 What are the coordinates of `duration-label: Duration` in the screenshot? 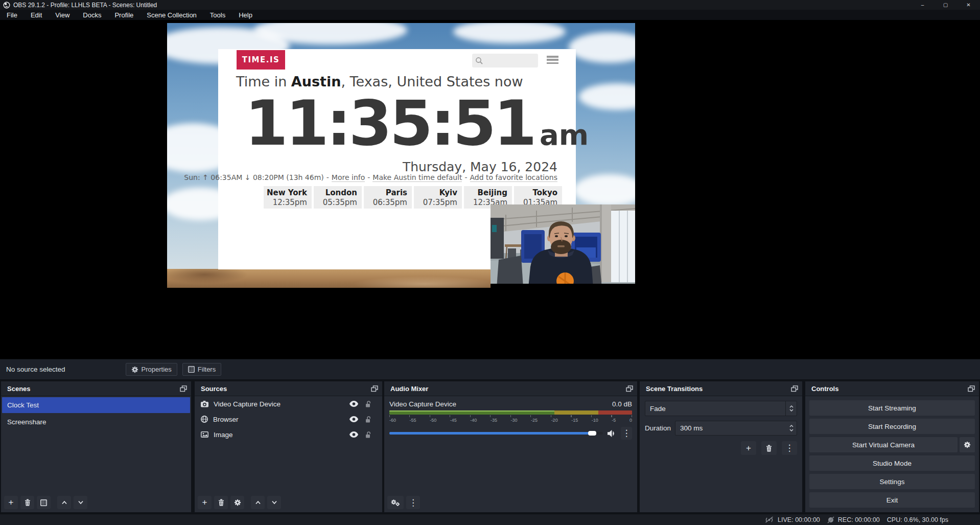 It's located at (658, 428).